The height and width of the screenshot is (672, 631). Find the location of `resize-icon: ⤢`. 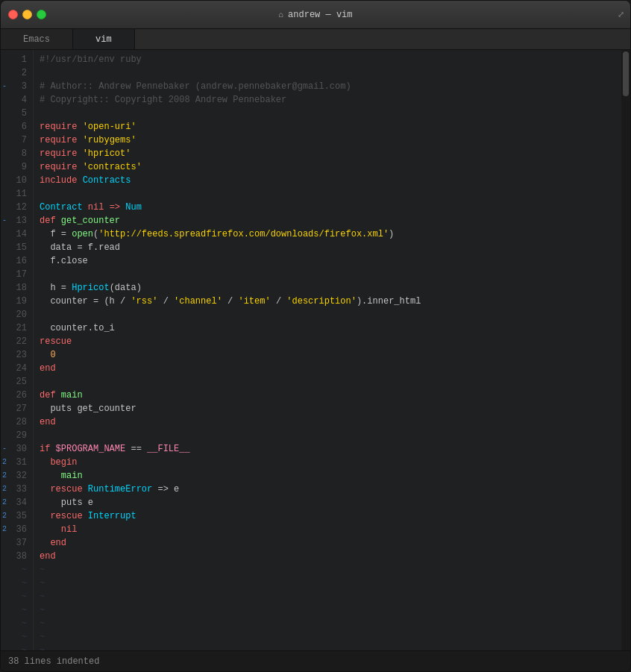

resize-icon: ⤢ is located at coordinates (621, 15).